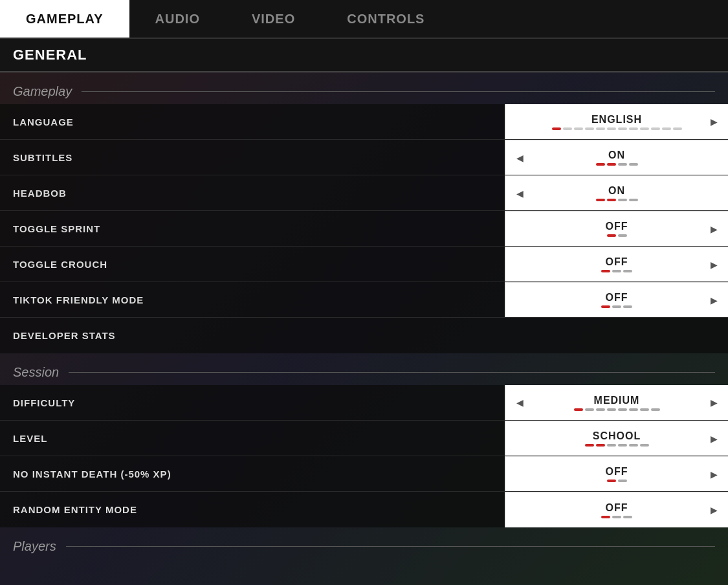  I want to click on value-block-language: ENGLISH, so click(617, 122).